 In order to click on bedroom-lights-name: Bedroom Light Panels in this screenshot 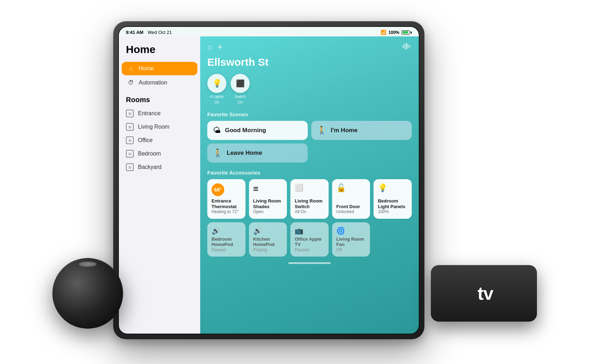, I will do `click(393, 204)`.